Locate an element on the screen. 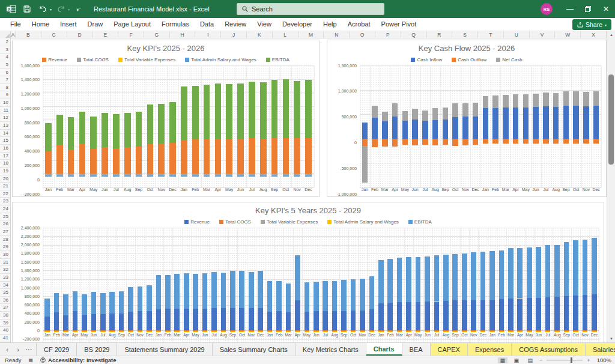 The image size is (615, 364). normal-view-icon: ▦ is located at coordinates (503, 360).